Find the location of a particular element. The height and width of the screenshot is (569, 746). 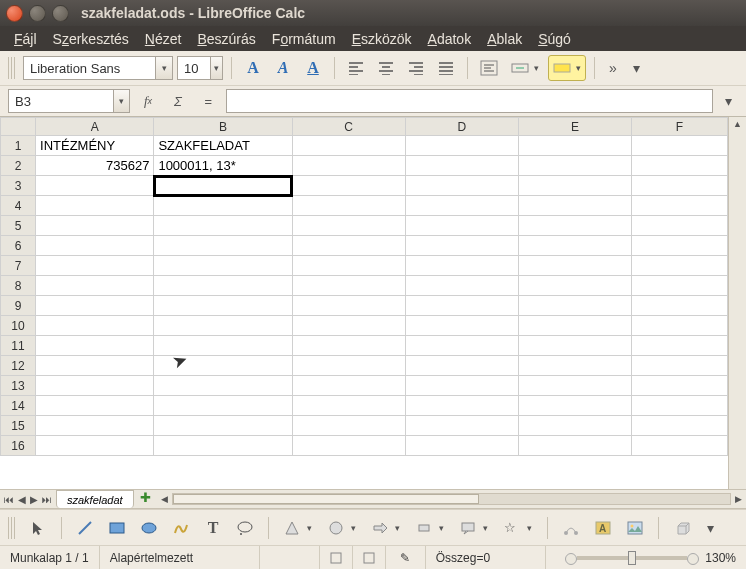

cell-D14 is located at coordinates (462, 406).